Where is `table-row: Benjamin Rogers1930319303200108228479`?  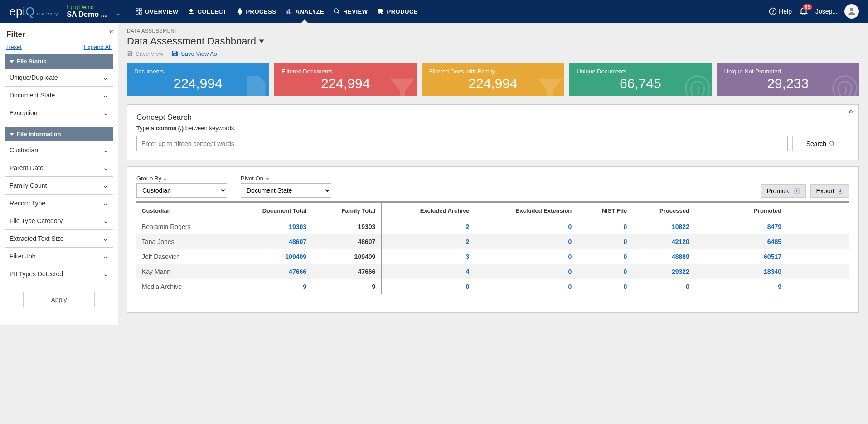 table-row: Benjamin Rogers1930319303200108228479 is located at coordinates (493, 227).